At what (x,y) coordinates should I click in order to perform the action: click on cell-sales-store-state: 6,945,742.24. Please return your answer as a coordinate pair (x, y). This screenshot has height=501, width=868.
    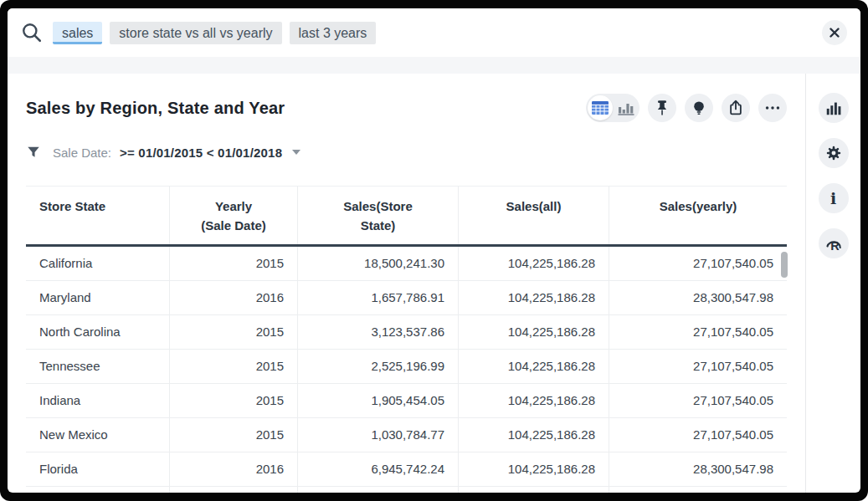
    Looking at the image, I should click on (378, 469).